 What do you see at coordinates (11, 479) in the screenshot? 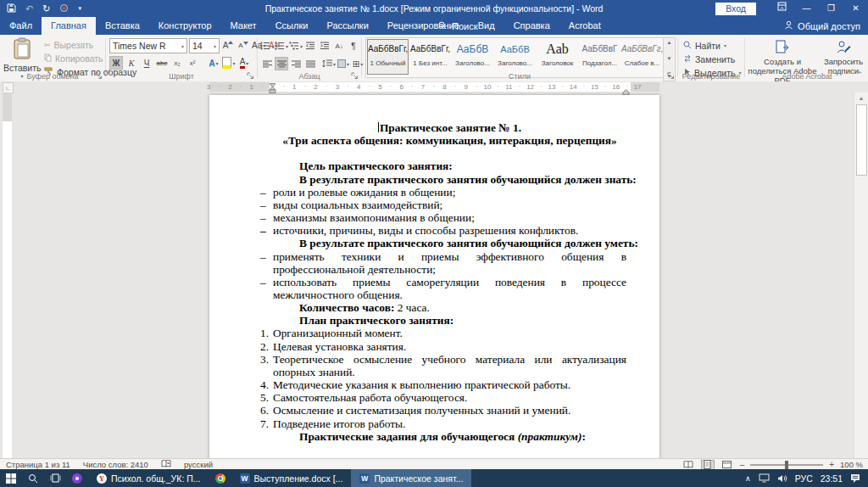
I see `start-button` at bounding box center [11, 479].